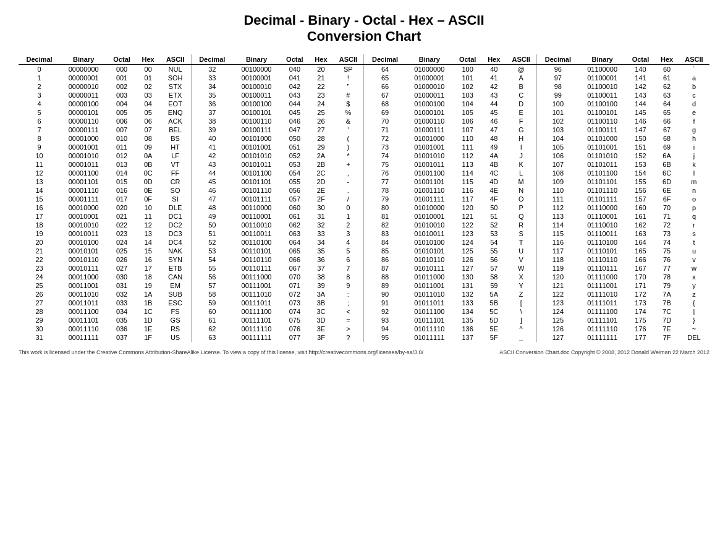 The image size is (728, 560). What do you see at coordinates (494, 121) in the screenshot?
I see `table-cell: 46` at bounding box center [494, 121].